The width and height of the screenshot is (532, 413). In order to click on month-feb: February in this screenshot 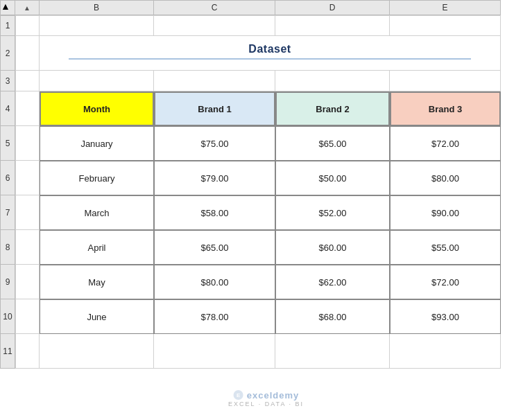, I will do `click(96, 179)`.